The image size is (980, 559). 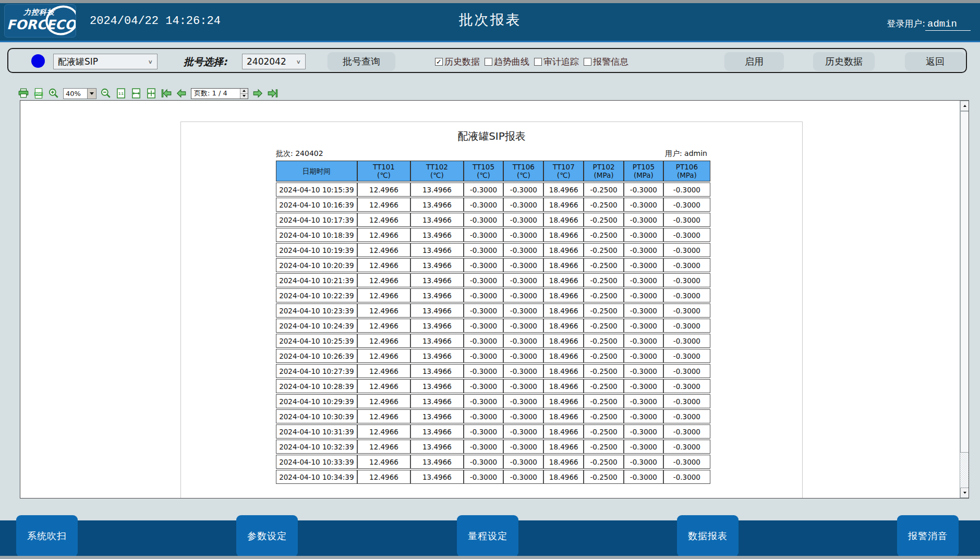 What do you see at coordinates (150, 62) in the screenshot?
I see `chevron-down-icon: ∨` at bounding box center [150, 62].